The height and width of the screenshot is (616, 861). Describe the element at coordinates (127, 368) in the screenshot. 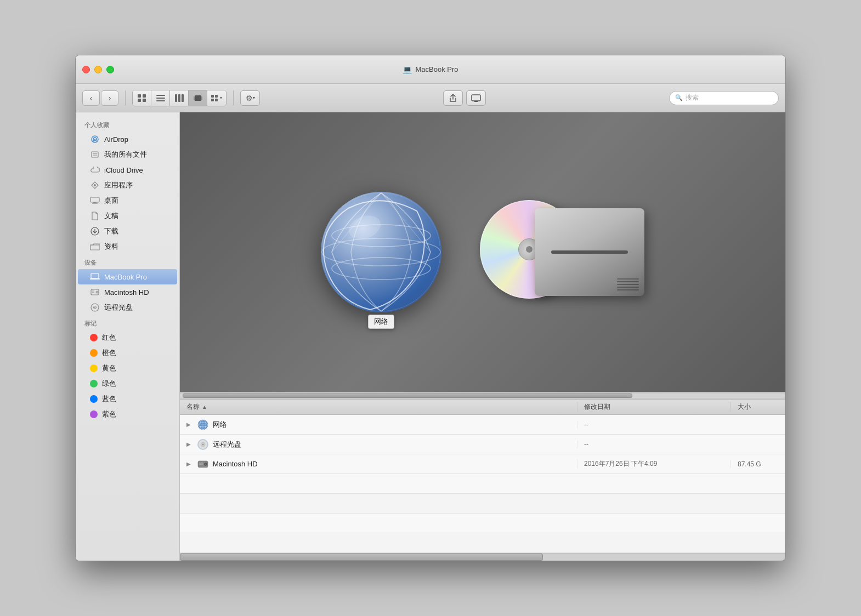

I see `sidebar-item-tag-yellow: 黄色` at that location.